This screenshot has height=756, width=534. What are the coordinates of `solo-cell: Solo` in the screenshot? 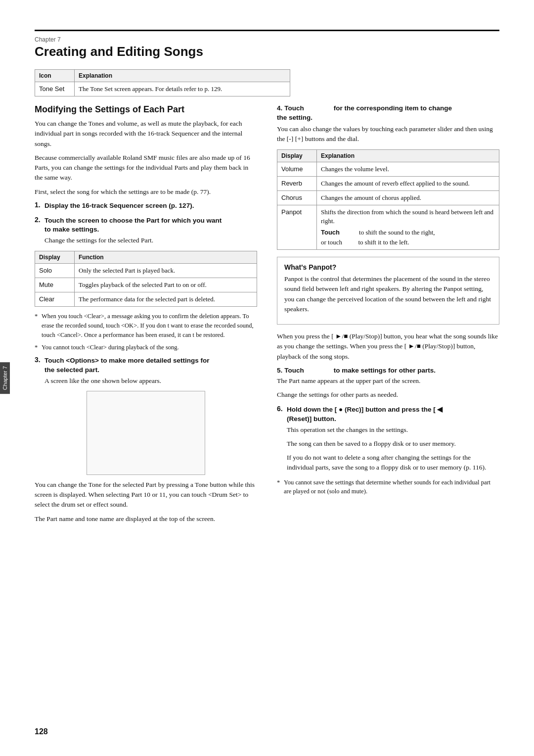 It's located at (55, 270).